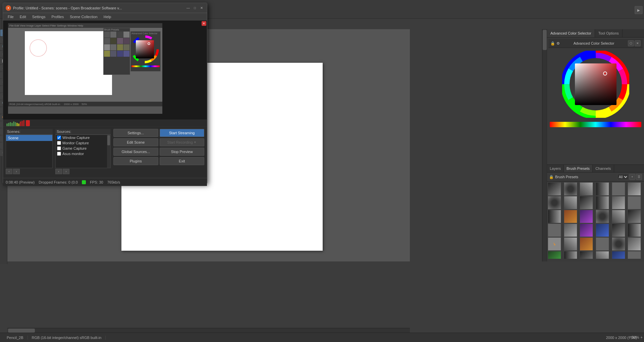 The height and width of the screenshot is (342, 644). What do you see at coordinates (596, 84) in the screenshot?
I see `color-wheel` at bounding box center [596, 84].